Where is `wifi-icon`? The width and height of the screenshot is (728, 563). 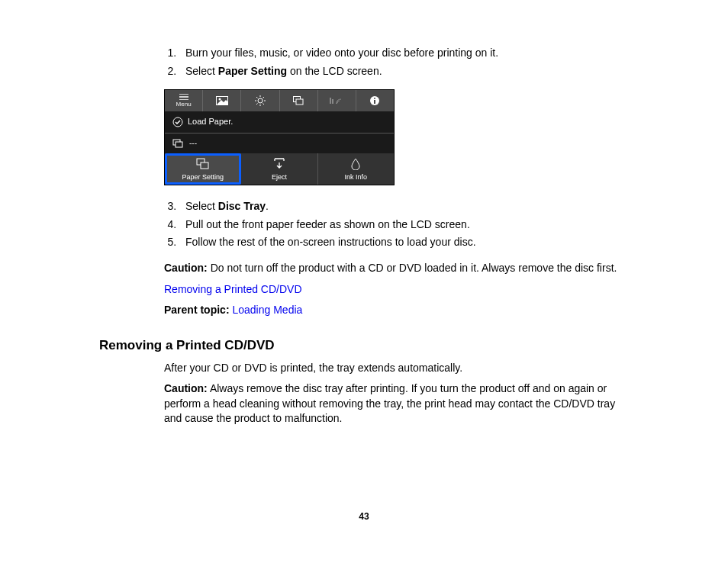
wifi-icon is located at coordinates (337, 101).